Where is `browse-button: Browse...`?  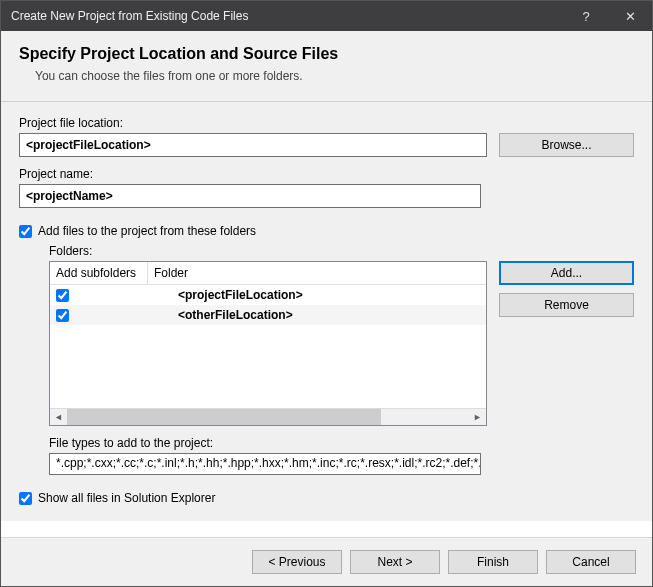
browse-button: Browse... is located at coordinates (566, 145).